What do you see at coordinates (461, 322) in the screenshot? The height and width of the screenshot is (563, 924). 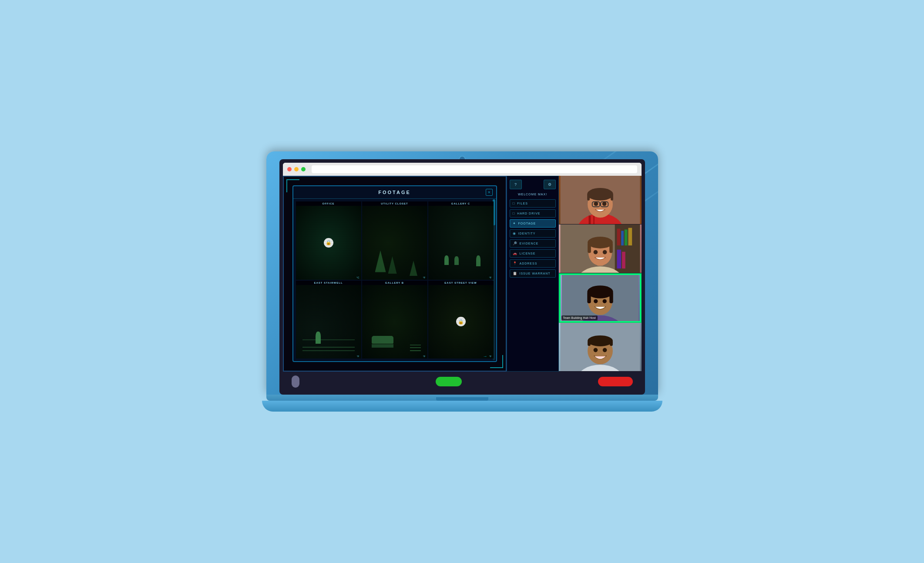 I see `camera-feed-east-street-view: 🔒 °F` at bounding box center [461, 322].